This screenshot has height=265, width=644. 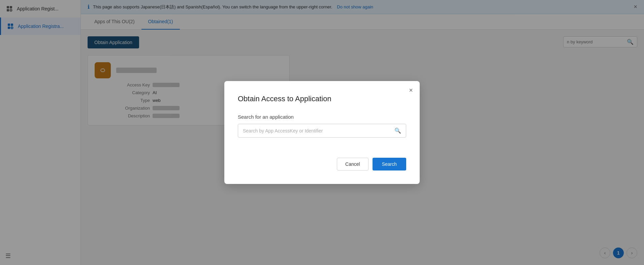 I want to click on modal-title: Obtain Access to Application, so click(x=322, y=99).